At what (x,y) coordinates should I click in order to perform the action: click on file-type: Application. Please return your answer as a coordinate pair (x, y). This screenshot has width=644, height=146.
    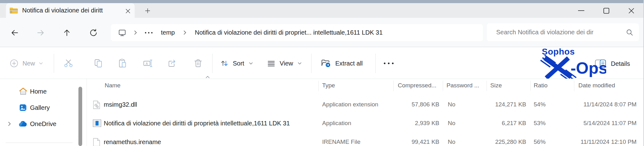
    Looking at the image, I should click on (337, 123).